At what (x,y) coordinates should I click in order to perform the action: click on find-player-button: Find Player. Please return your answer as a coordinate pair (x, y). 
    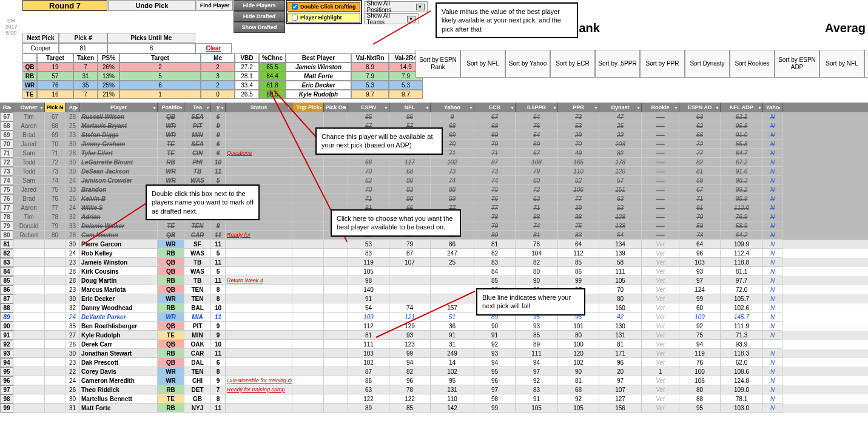
    Looking at the image, I should click on (215, 5).